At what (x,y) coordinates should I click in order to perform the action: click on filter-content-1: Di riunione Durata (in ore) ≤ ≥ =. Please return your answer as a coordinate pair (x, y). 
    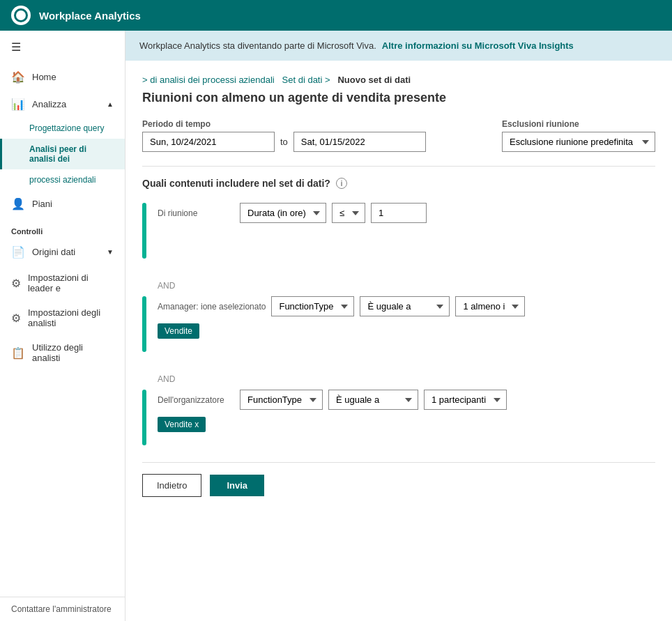
    Looking at the image, I should click on (406, 213).